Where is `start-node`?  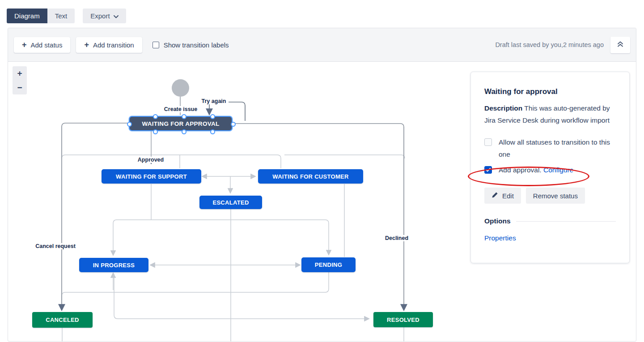 start-node is located at coordinates (181, 88).